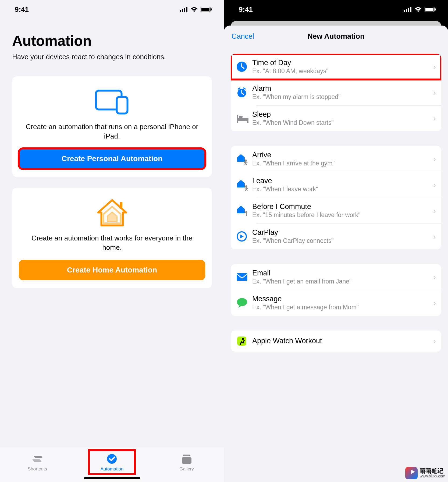  I want to click on watermark-logo-icon, so click(411, 473).